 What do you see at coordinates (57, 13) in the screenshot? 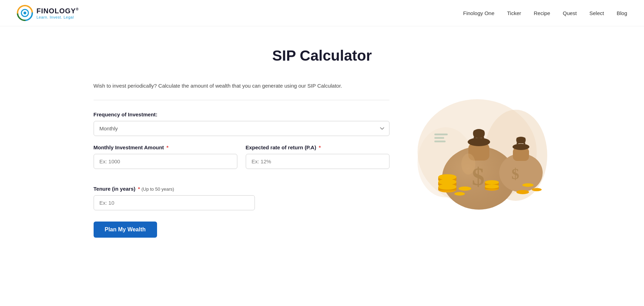
I see `logo-text: FINOLOGY® Learn. Invest. Legal` at bounding box center [57, 13].